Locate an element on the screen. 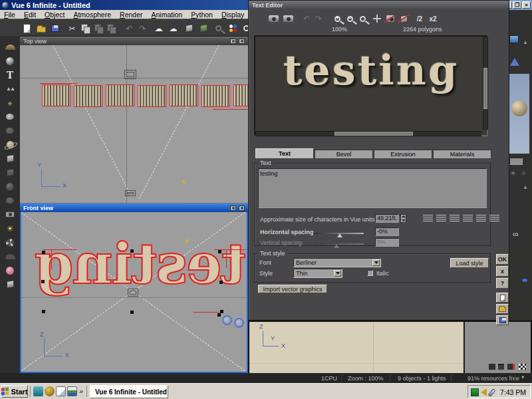 The image size is (532, 399). atmosphere-editor-icon is located at coordinates (173, 28).